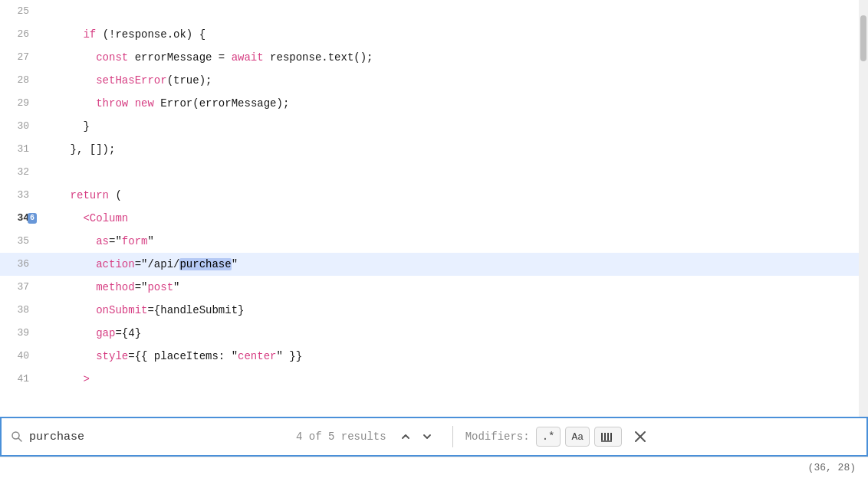 Image resolution: width=868 pixels, height=478 pixels. What do you see at coordinates (434, 467) in the screenshot?
I see `status-bar: (28, 21)` at bounding box center [434, 467].